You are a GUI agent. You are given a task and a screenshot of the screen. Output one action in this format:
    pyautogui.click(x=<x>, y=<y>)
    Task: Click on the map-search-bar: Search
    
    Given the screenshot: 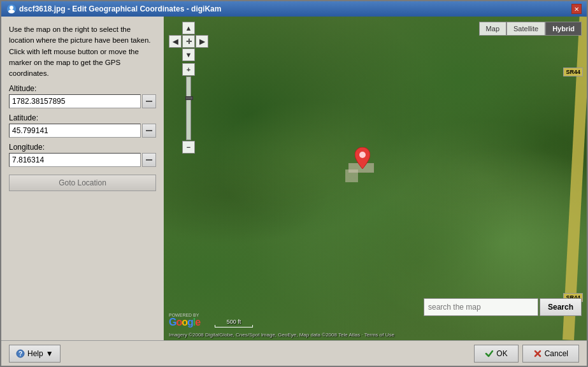 What is the action you would take?
    pyautogui.click(x=503, y=307)
    